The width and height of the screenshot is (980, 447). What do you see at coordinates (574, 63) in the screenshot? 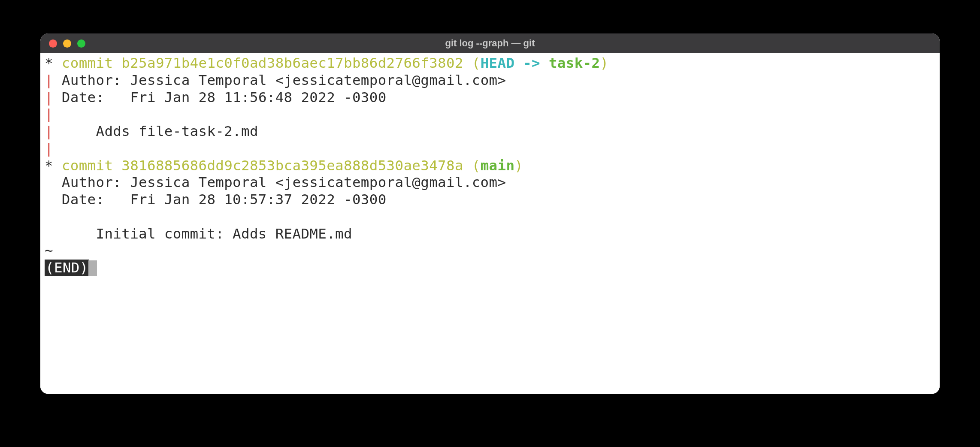
I see `branch-ref: task-2` at bounding box center [574, 63].